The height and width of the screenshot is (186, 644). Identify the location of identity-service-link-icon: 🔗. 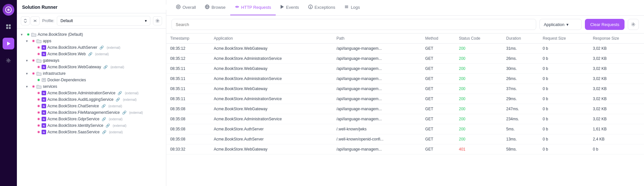
(108, 126).